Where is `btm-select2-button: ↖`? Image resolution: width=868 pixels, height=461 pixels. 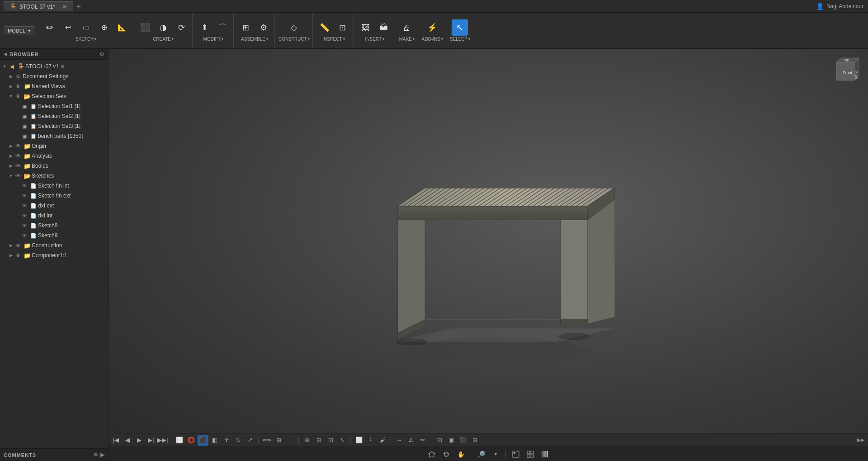
btm-select2-button: ↖ is located at coordinates (342, 440).